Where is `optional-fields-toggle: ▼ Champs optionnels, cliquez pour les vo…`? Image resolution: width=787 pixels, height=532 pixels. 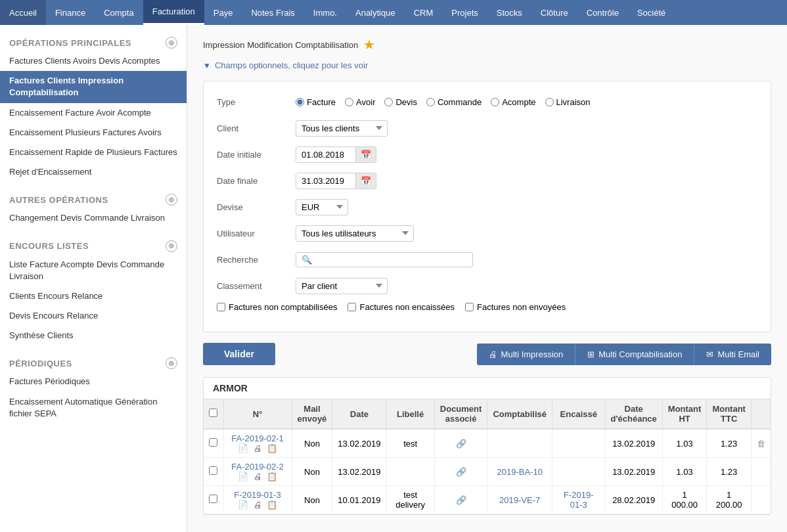
optional-fields-toggle: ▼ Champs optionnels, cliquez pour les vo… is located at coordinates (487, 66).